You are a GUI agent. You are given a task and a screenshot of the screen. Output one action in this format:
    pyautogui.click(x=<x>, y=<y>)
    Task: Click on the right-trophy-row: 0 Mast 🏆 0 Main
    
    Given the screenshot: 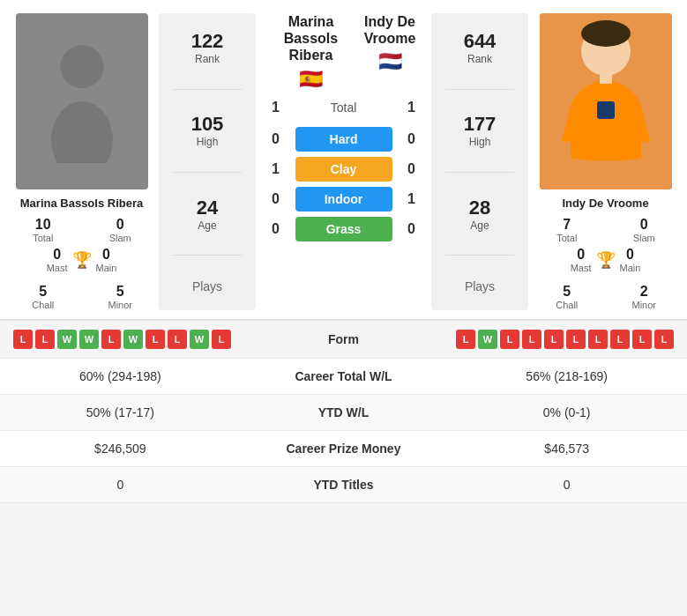 What is the action you would take?
    pyautogui.click(x=606, y=260)
    